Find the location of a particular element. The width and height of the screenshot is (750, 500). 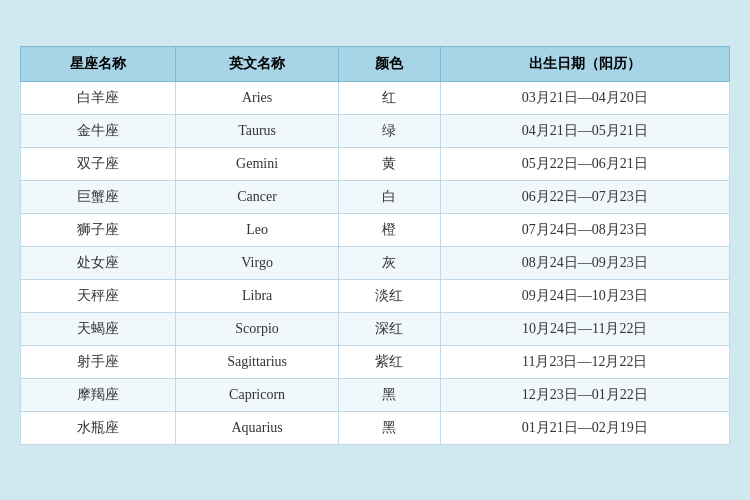

cell-english-name: Libra is located at coordinates (258, 296).